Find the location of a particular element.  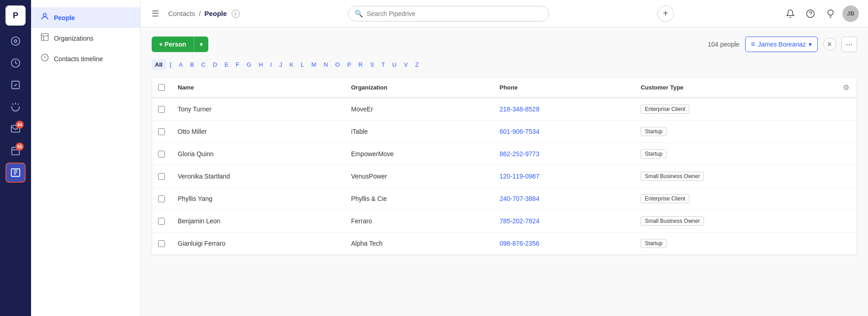

topbar: ☰ Contacts / People i 🔍 + JB is located at coordinates (504, 14).